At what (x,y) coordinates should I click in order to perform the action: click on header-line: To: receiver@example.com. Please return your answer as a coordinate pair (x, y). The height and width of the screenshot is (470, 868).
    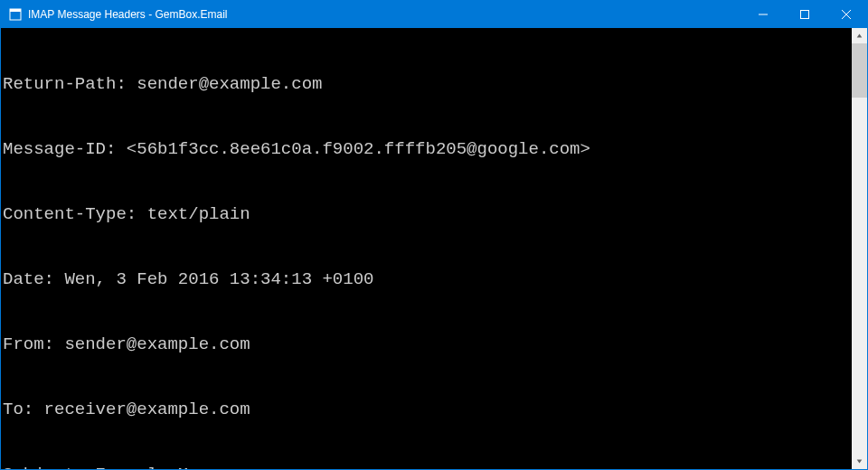
    Looking at the image, I should click on (427, 409).